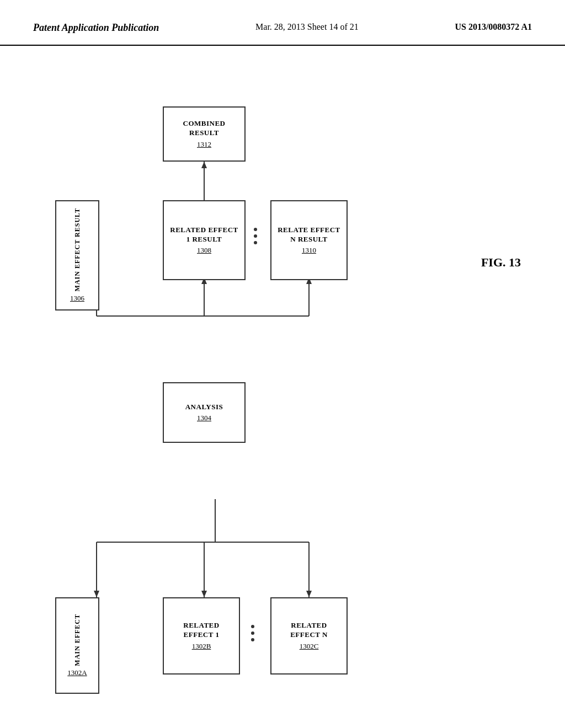  What do you see at coordinates (204, 407) in the screenshot?
I see `analysis-title: ANALYSIS` at bounding box center [204, 407].